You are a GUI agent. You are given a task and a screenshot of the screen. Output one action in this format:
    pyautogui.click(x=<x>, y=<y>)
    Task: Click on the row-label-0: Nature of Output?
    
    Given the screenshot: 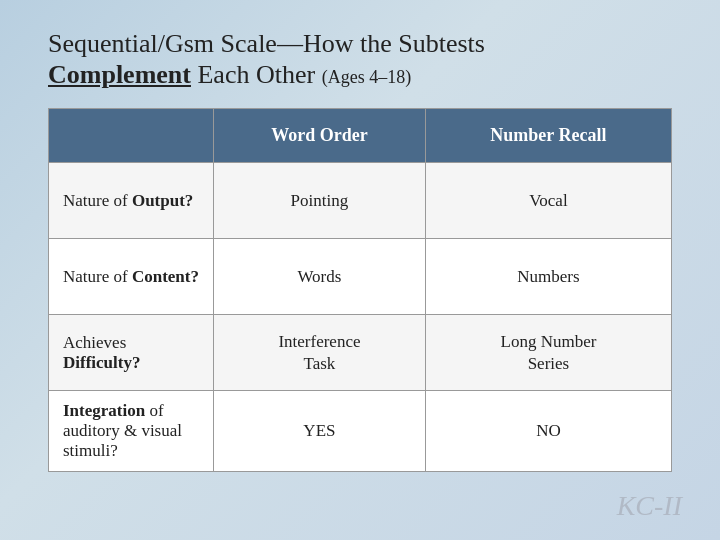 What is the action you would take?
    pyautogui.click(x=132, y=201)
    